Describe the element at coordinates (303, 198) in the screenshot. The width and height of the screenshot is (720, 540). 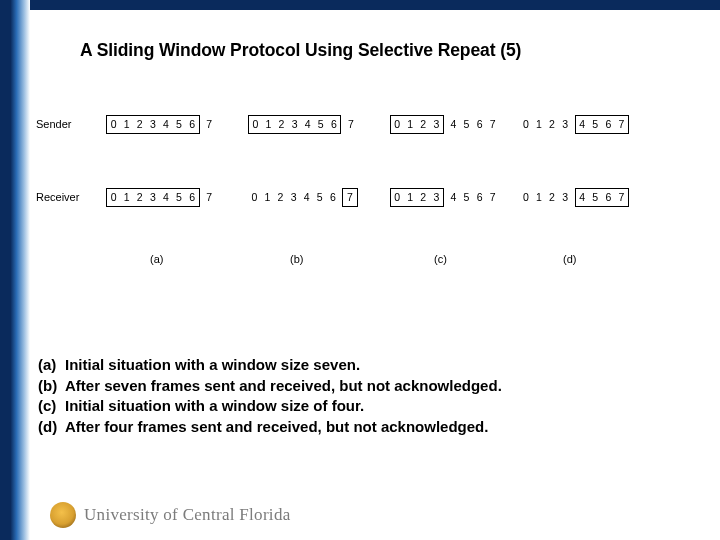
I see `receiver-window-b: 0 1 2 3 4 5 6 7` at that location.